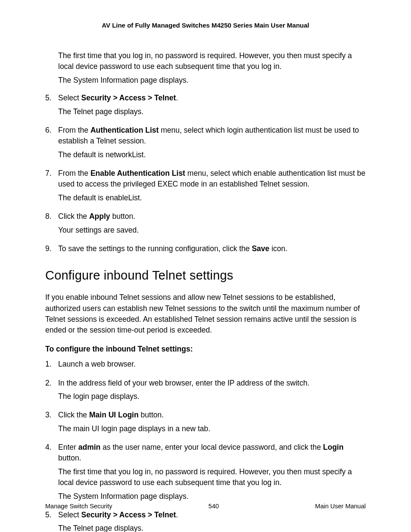 This screenshot has height=532, width=411. What do you see at coordinates (340, 506) in the screenshot?
I see `footer-right: Main User Manual` at bounding box center [340, 506].